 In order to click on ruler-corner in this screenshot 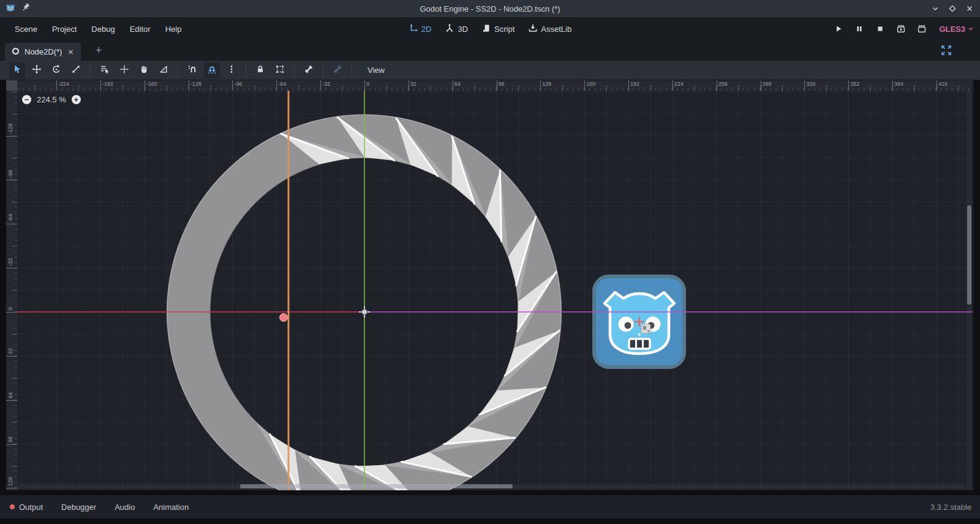, I will do `click(12, 86)`.